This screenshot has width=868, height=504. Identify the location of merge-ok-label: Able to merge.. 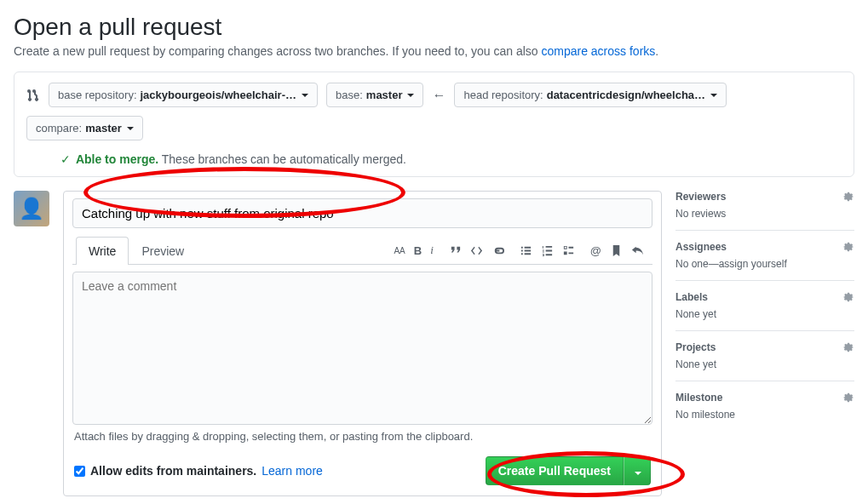
(118, 159).